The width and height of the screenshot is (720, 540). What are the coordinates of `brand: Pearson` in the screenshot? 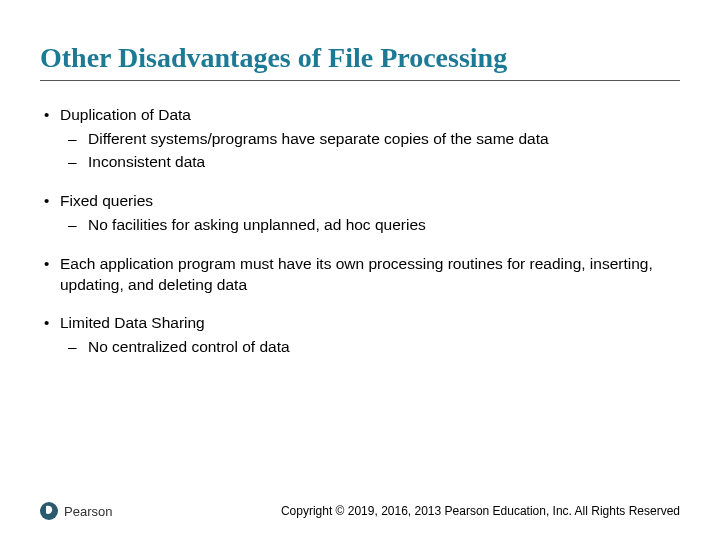 It's located at (76, 511).